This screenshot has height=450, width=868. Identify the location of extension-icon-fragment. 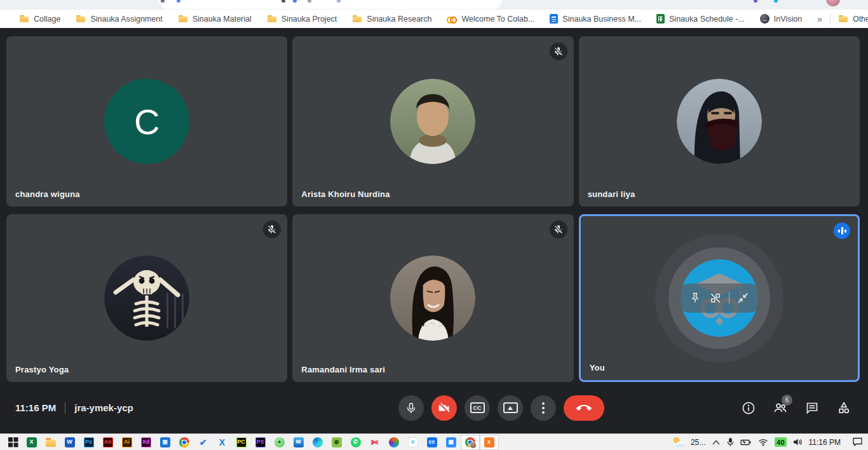
(776, 1).